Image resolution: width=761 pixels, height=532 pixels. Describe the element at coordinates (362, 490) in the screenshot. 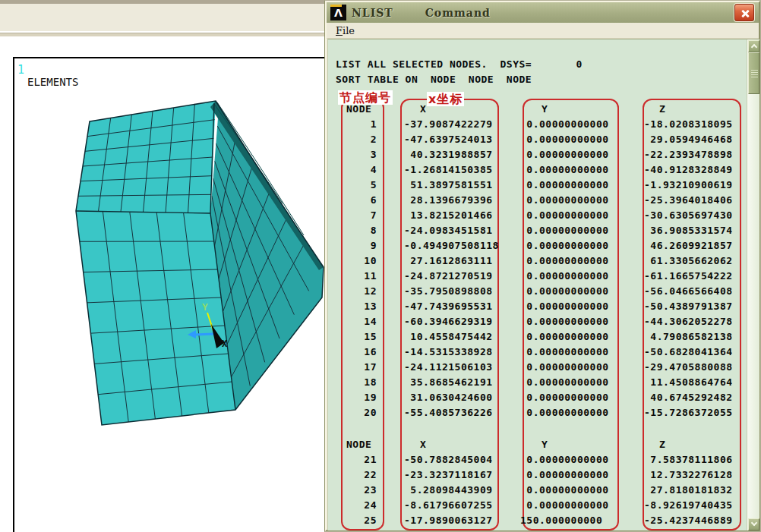

I see `cell-node: 23` at that location.